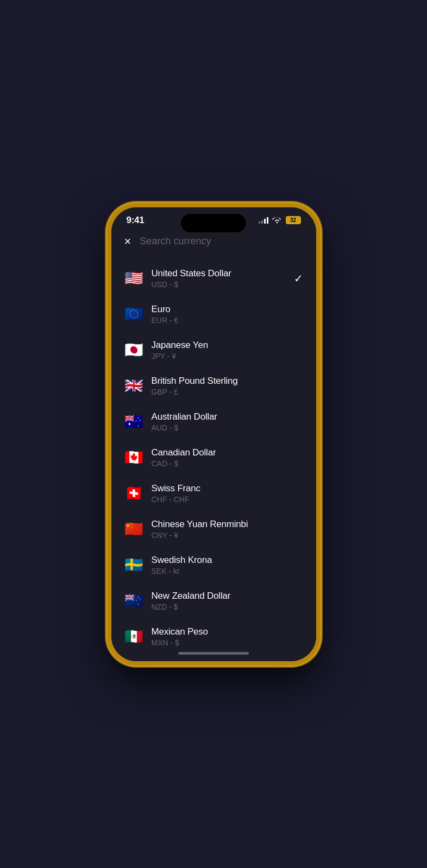  What do you see at coordinates (214, 654) in the screenshot?
I see `home-bar` at bounding box center [214, 654].